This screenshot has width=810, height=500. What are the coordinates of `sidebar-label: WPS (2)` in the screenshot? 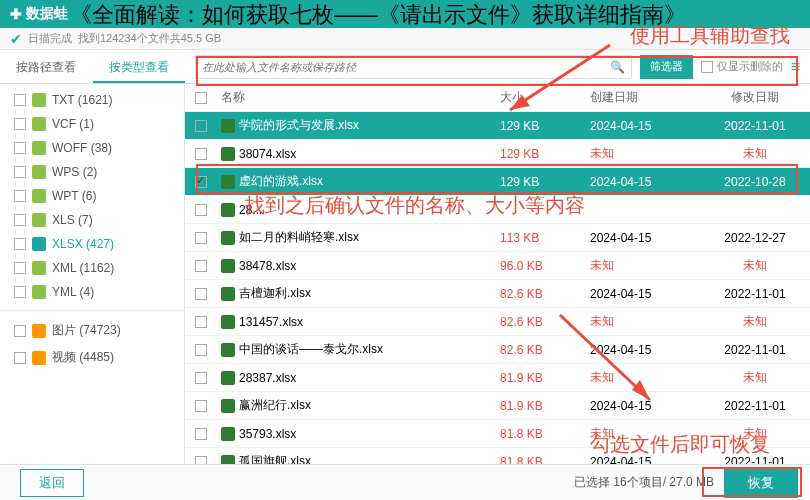 It's located at (74, 172).